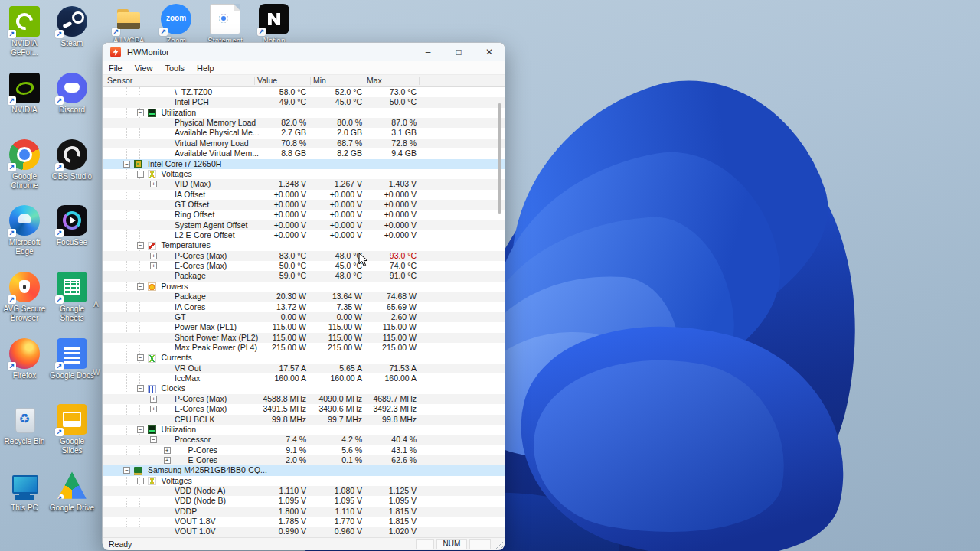 The height and width of the screenshot is (551, 980). What do you see at coordinates (303, 450) in the screenshot?
I see `sensor-row: +P-Cores9.1 %5.6 %43.1 %` at bounding box center [303, 450].